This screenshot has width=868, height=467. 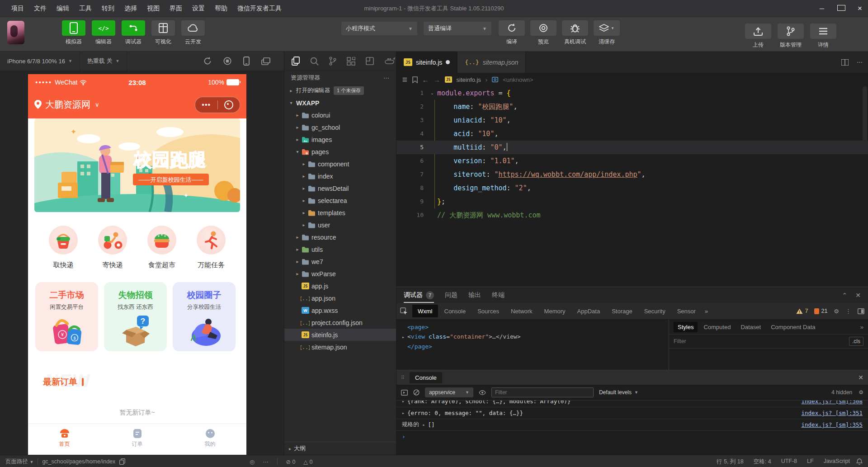 I want to click on mode-dropdown: 小程序模式▼, so click(x=379, y=28).